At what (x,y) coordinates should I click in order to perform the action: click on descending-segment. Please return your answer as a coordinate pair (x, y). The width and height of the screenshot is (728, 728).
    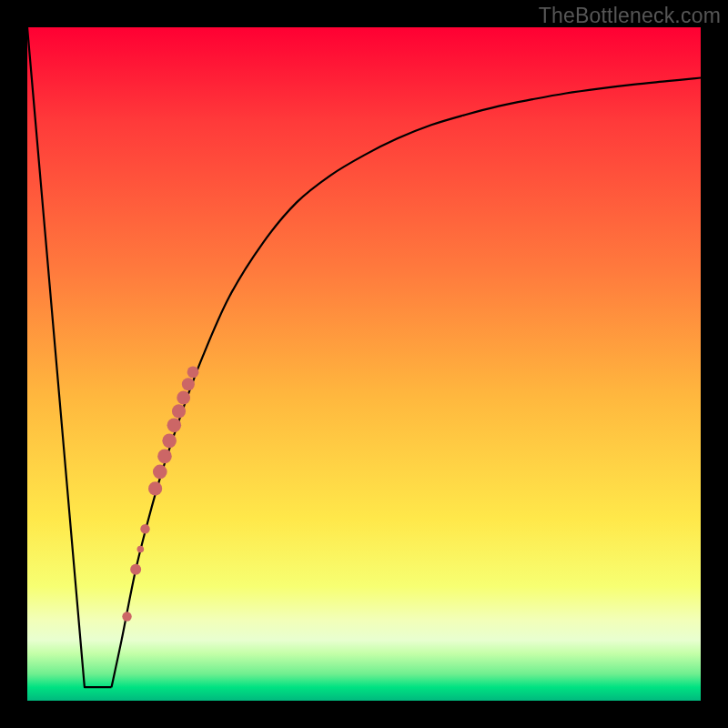
    Looking at the image, I should click on (69, 357).